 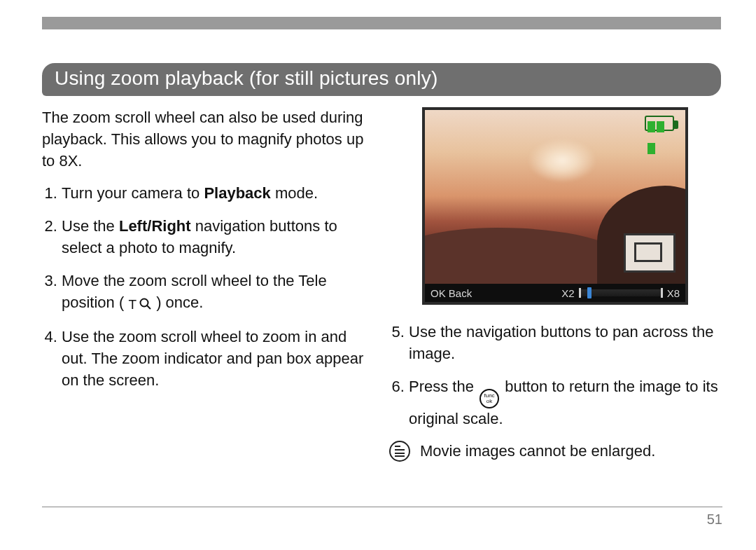 What do you see at coordinates (382, 23) in the screenshot?
I see `header-bar` at bounding box center [382, 23].